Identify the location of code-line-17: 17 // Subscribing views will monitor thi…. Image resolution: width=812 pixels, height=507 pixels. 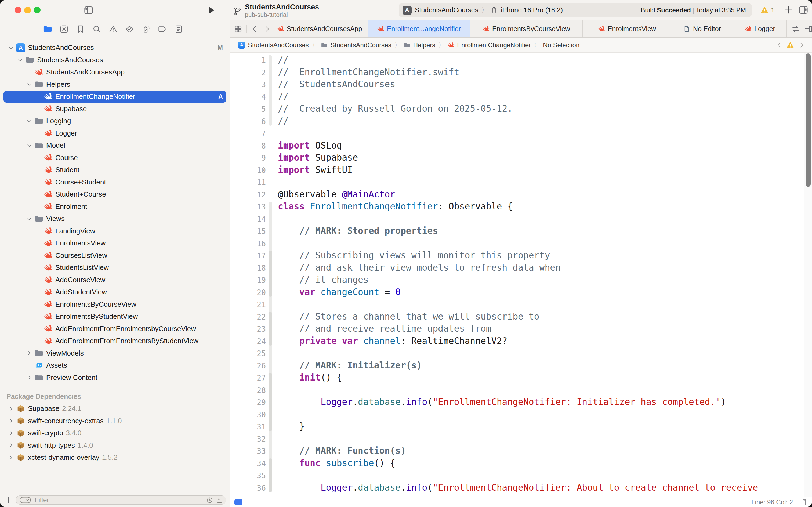
(516, 256).